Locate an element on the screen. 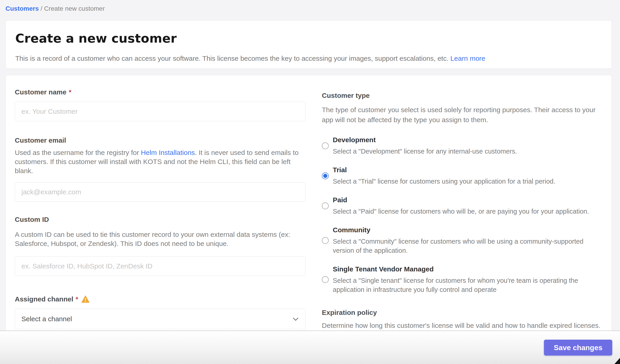  customer-name-label: Customer name * is located at coordinates (160, 92).